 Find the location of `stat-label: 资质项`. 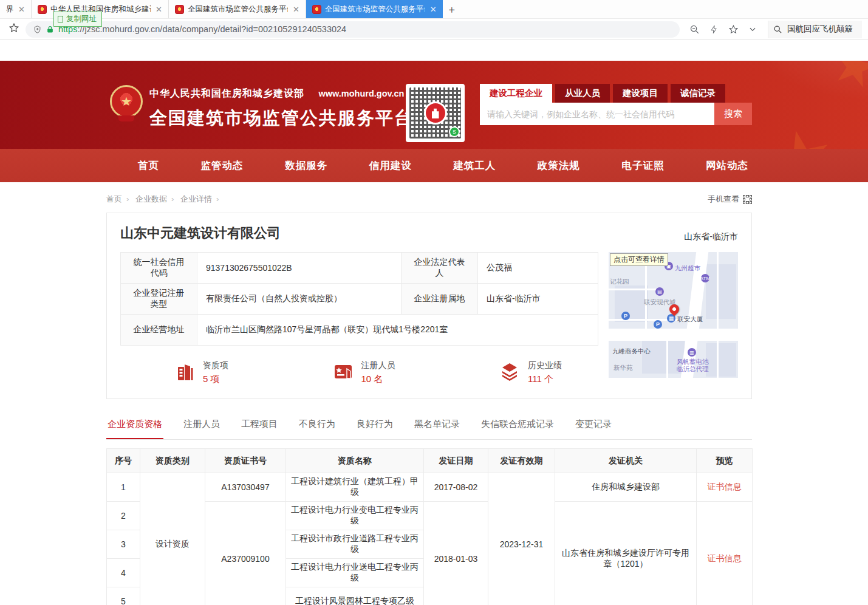

stat-label: 资质项 is located at coordinates (216, 366).